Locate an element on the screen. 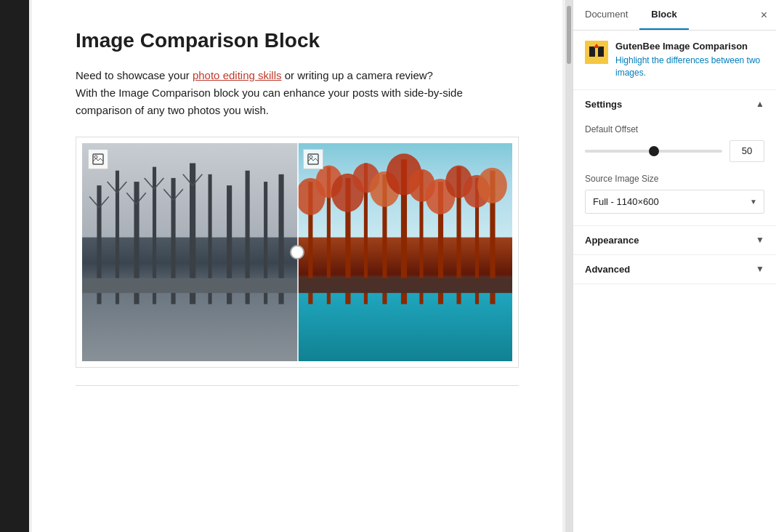  page-title: Image Comparison Block is located at coordinates (297, 41).